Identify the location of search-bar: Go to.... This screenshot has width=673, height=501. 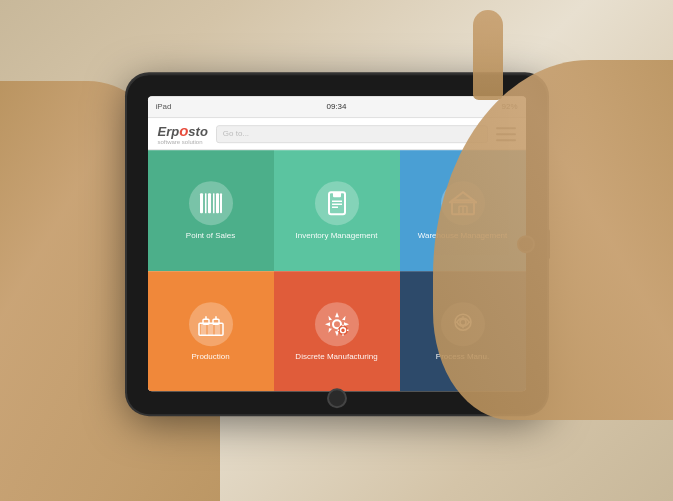
(352, 134).